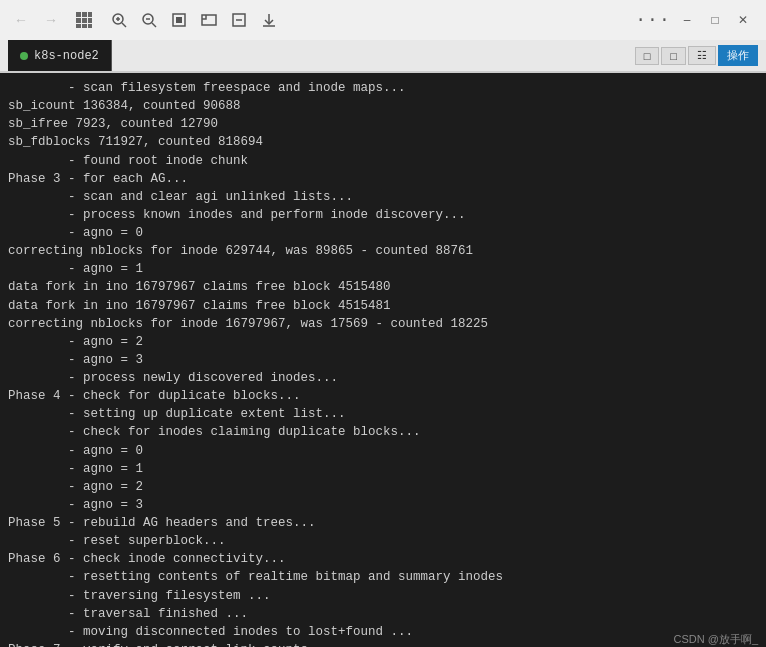 The image size is (766, 647). What do you see at coordinates (383, 251) in the screenshot?
I see `terminal-line: correcting nblocks for inode 629744, was…` at bounding box center [383, 251].